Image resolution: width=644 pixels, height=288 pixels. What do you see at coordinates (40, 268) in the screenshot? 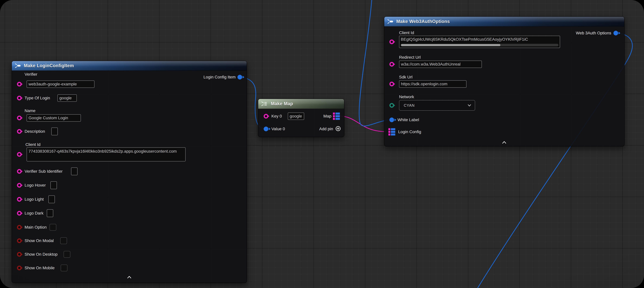
I see `pin-label-show-on-mobile: Show On Mobile` at bounding box center [40, 268].